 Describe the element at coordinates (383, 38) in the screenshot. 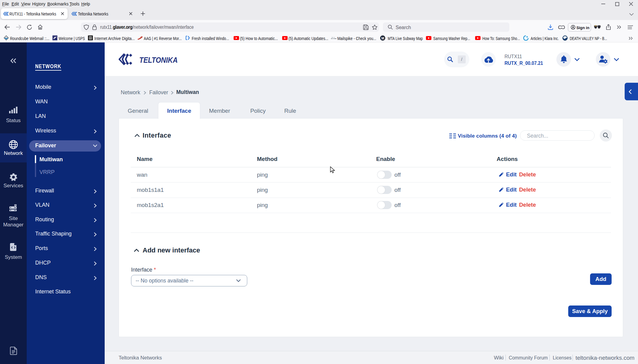

I see `svg-text: M` at that location.